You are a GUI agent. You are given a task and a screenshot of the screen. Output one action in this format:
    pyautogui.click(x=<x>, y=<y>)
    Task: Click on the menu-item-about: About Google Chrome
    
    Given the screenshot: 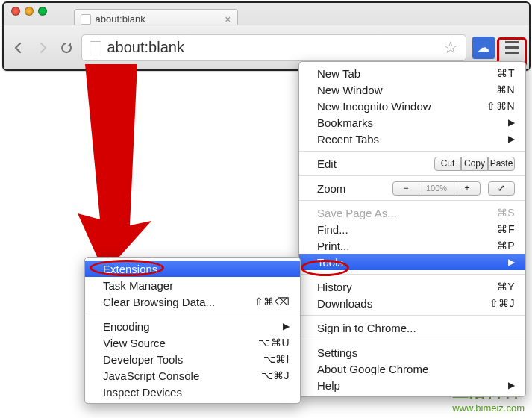 What is the action you would take?
    pyautogui.click(x=412, y=369)
    